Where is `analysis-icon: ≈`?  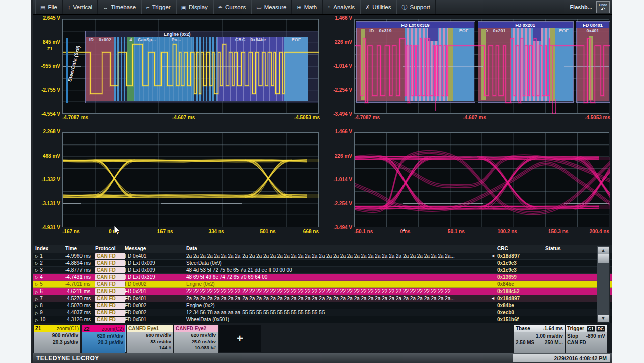
analysis-icon: ≈ is located at coordinates (329, 7).